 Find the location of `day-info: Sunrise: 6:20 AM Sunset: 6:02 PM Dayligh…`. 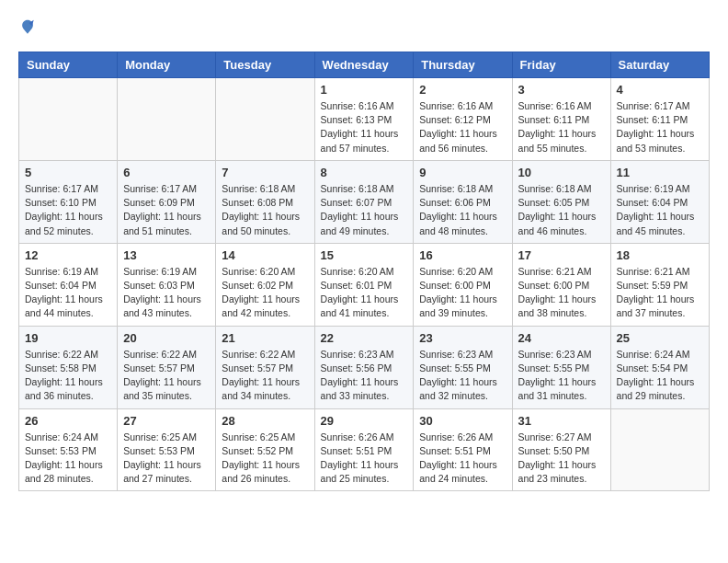

day-info: Sunrise: 6:20 AM Sunset: 6:02 PM Dayligh… is located at coordinates (265, 293).